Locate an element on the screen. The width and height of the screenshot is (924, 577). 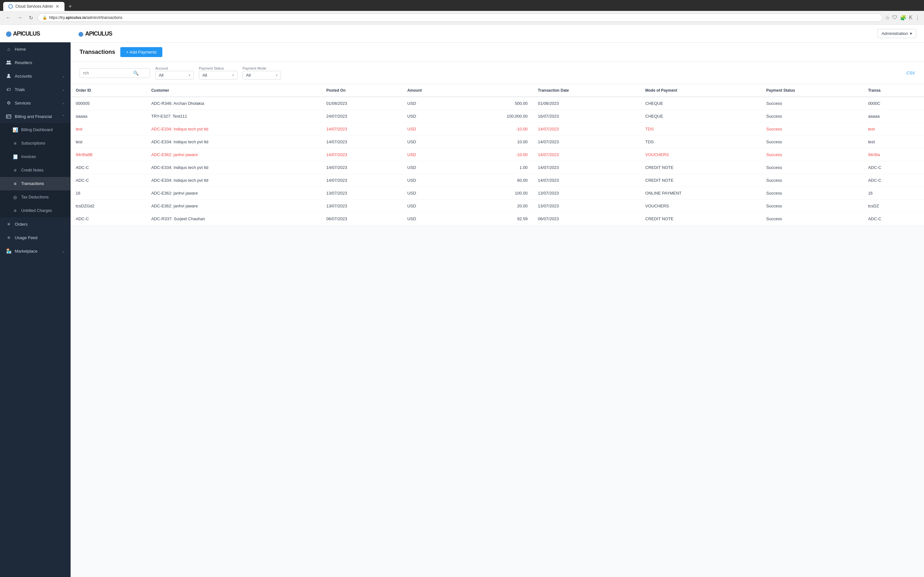
add-payments-button: + Add Payments is located at coordinates (141, 52).